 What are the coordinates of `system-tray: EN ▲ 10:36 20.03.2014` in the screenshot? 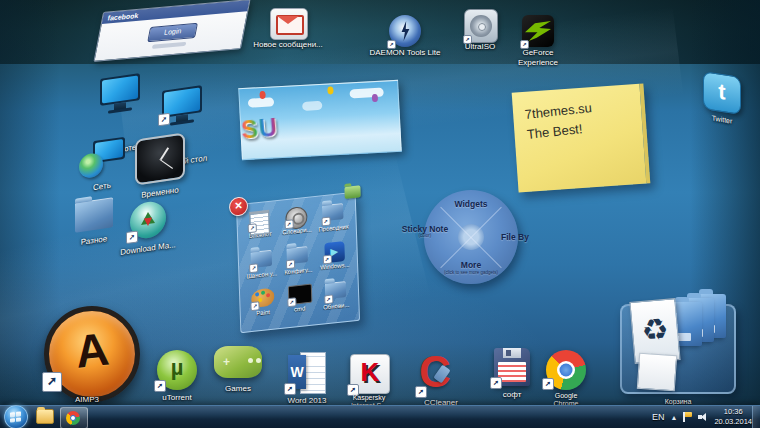 It's located at (702, 417).